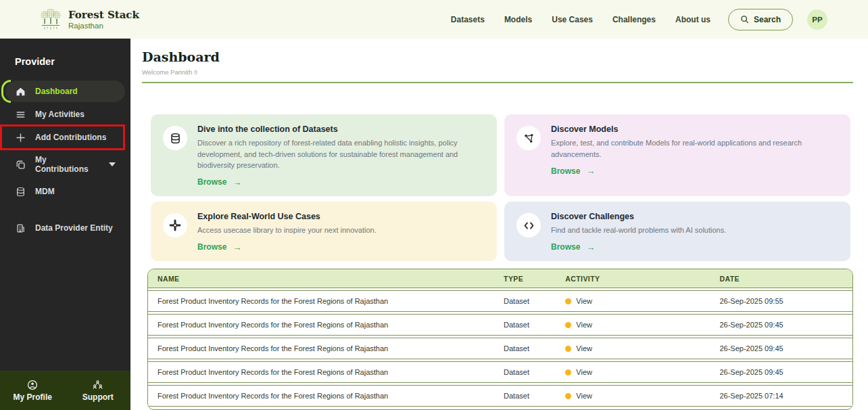  Describe the element at coordinates (331, 279) in the screenshot. I see `column-header-name: NAME` at that location.